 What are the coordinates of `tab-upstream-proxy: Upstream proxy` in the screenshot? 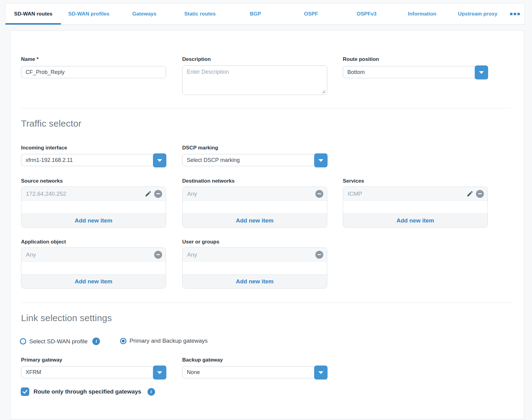 It's located at (478, 14).